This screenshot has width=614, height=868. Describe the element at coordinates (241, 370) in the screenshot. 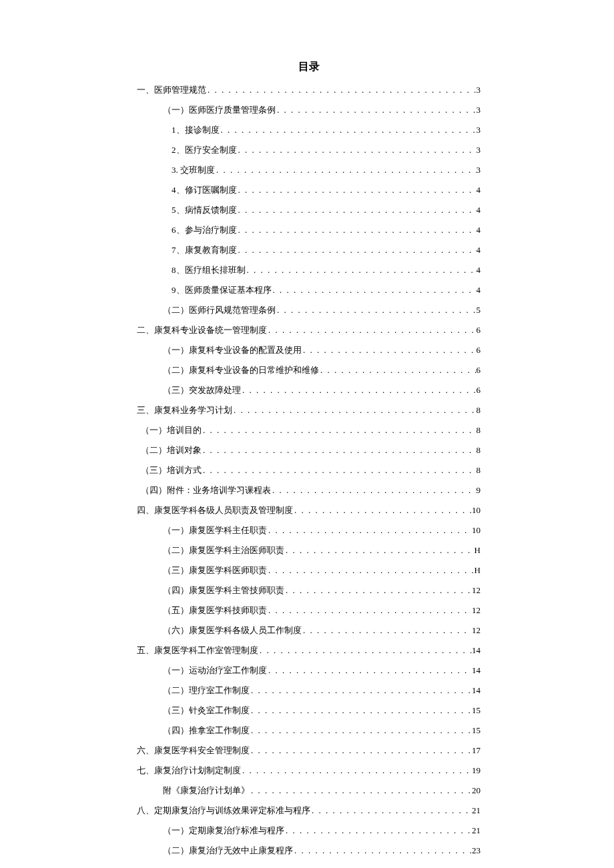

I see `toc-entry-text: （二）康复科专业设备的日常维护和维修` at that location.